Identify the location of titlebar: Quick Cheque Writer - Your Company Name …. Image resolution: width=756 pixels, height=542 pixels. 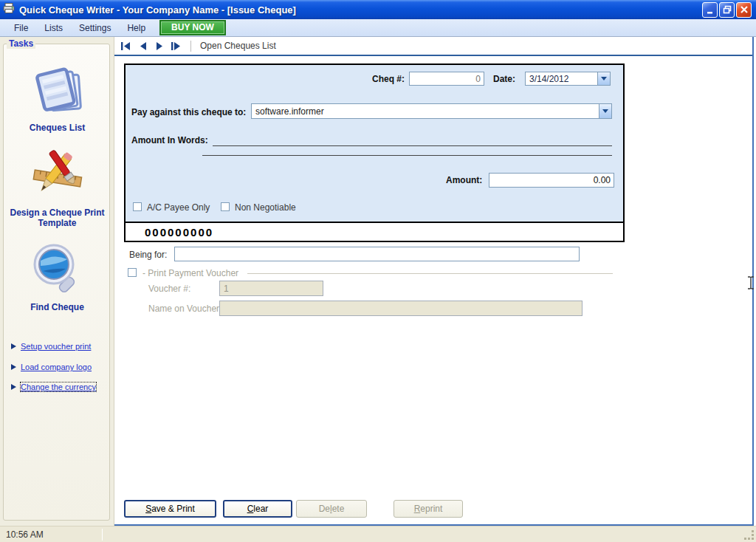
(378, 10).